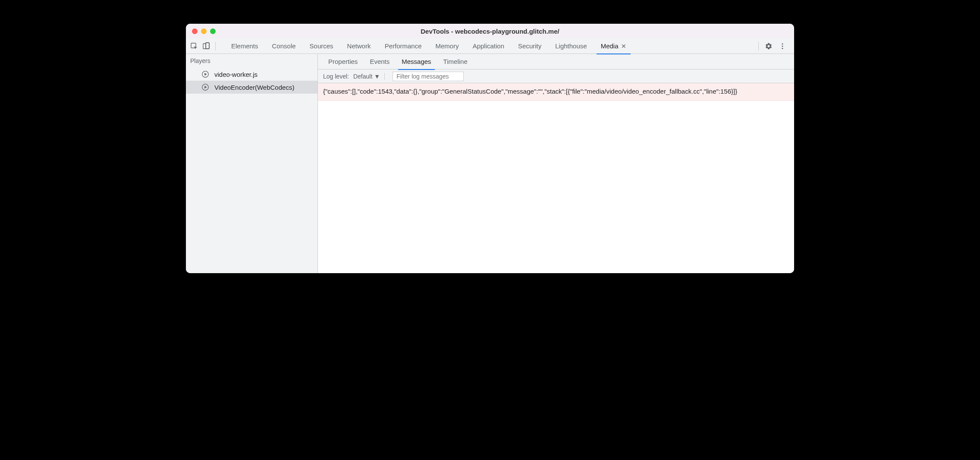 The height and width of the screenshot is (460, 980). I want to click on subtab-properties: Properties, so click(343, 62).